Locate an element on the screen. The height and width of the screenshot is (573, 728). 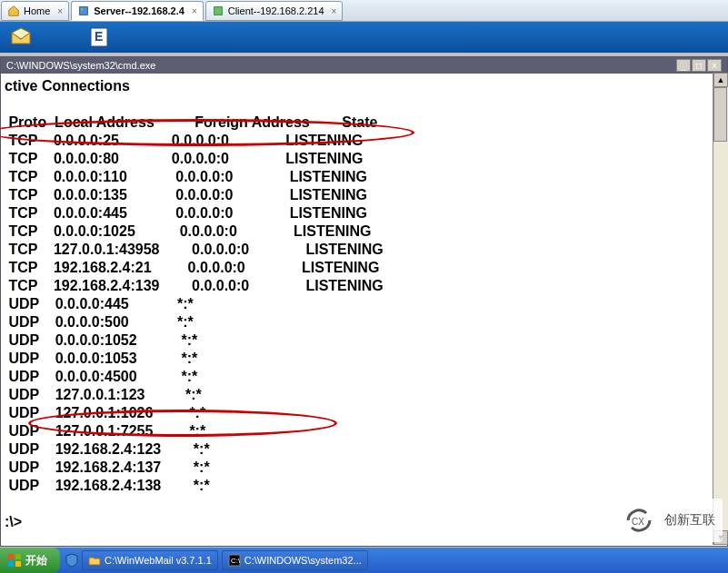
task-item: C:\ C:\WINDOWS\system32... is located at coordinates (294, 560).